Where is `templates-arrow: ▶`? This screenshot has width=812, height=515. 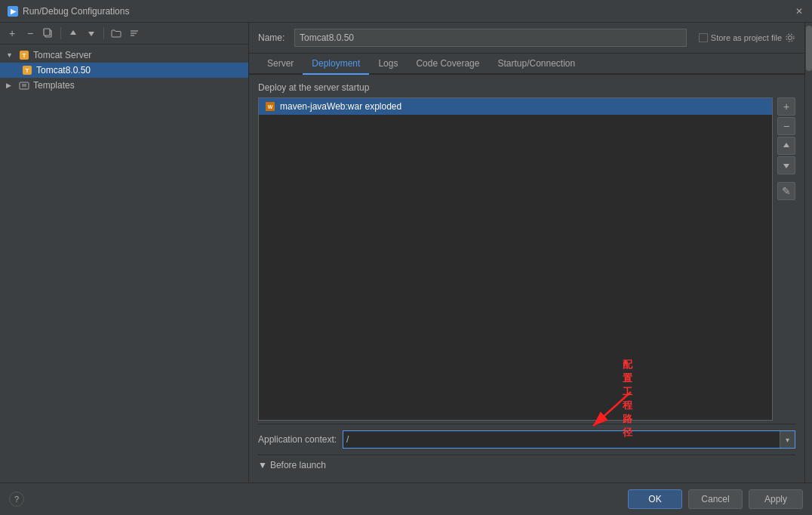 templates-arrow: ▶ is located at coordinates (11, 85).